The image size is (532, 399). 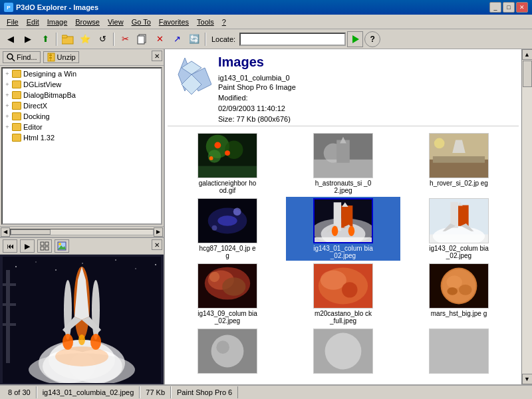 I want to click on thumb-cell-1: galacticneighbor hood.gif, so click(x=227, y=164).